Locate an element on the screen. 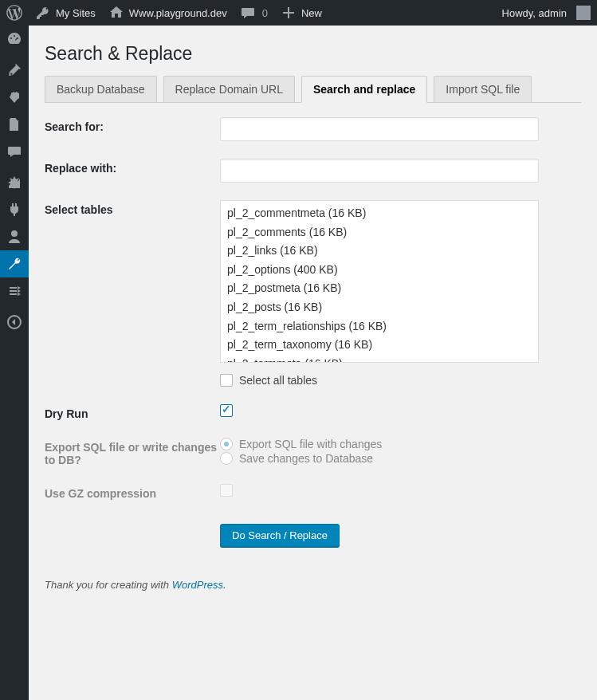 The image size is (597, 700). menu-dashboard is located at coordinates (14, 39).